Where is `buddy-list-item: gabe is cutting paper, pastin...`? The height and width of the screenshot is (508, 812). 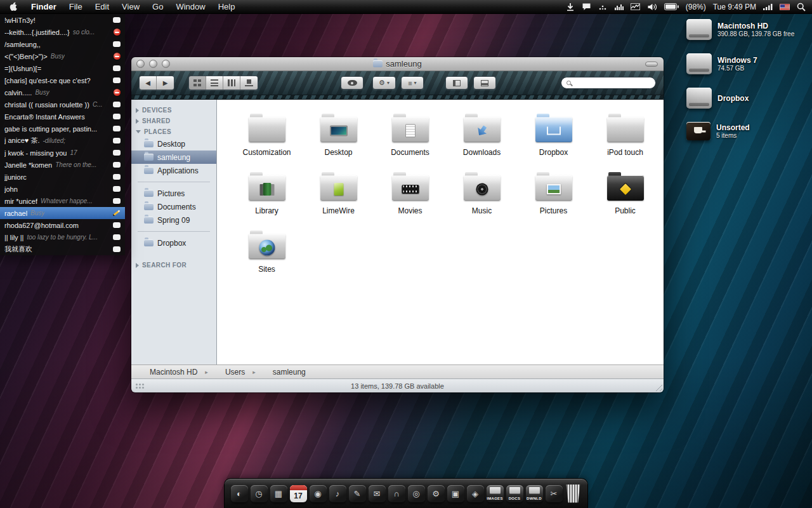 buddy-list-item: gabe is cutting paper, pastin... is located at coordinates (62, 128).